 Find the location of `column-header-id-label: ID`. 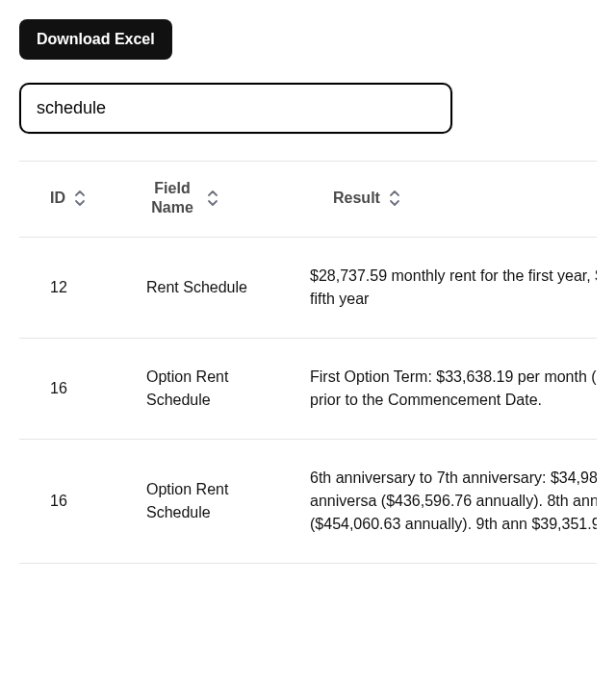

column-header-id-label: ID is located at coordinates (58, 198).